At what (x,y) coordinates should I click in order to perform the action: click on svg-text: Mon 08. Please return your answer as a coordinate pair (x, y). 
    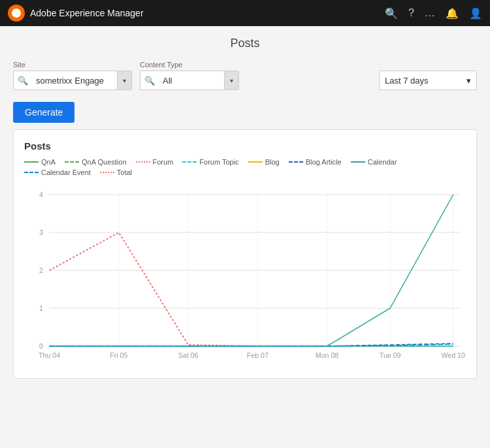
    Looking at the image, I should click on (327, 355).